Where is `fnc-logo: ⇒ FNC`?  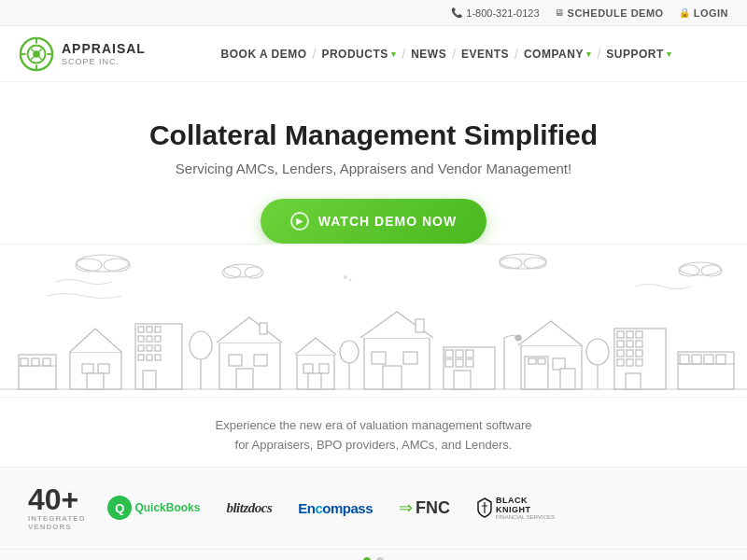
fnc-logo: ⇒ FNC is located at coordinates (424, 508).